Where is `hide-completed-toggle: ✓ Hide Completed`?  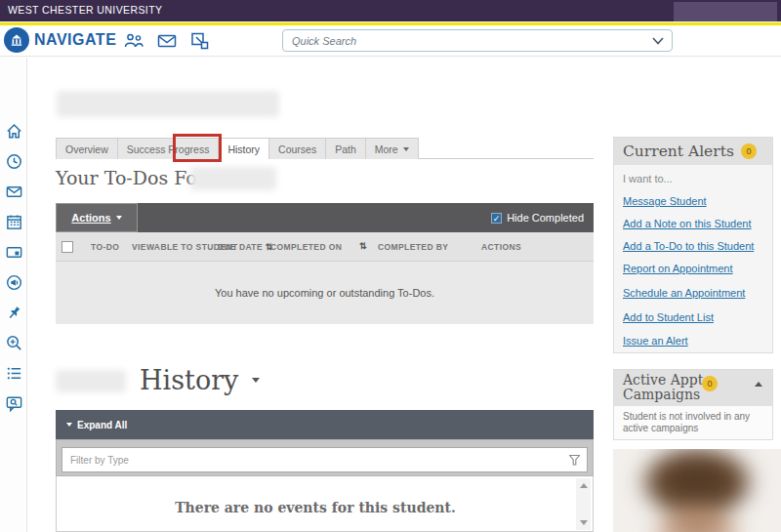 hide-completed-toggle: ✓ Hide Completed is located at coordinates (537, 218).